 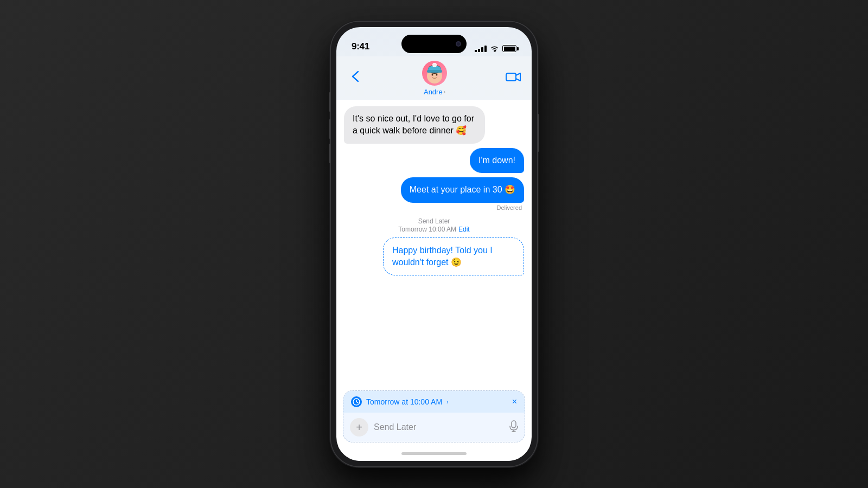 What do you see at coordinates (509, 49) in the screenshot?
I see `battery-icon` at bounding box center [509, 49].